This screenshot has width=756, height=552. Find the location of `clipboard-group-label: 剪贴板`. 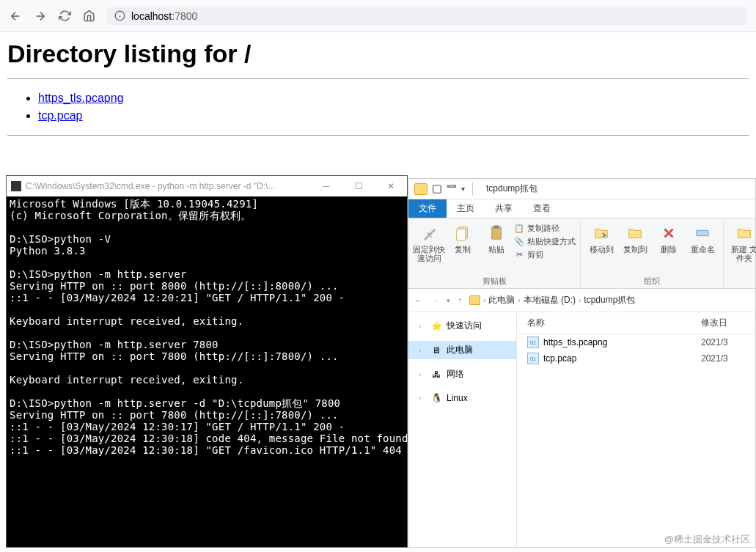

clipboard-group-label: 剪贴板 is located at coordinates (494, 280).